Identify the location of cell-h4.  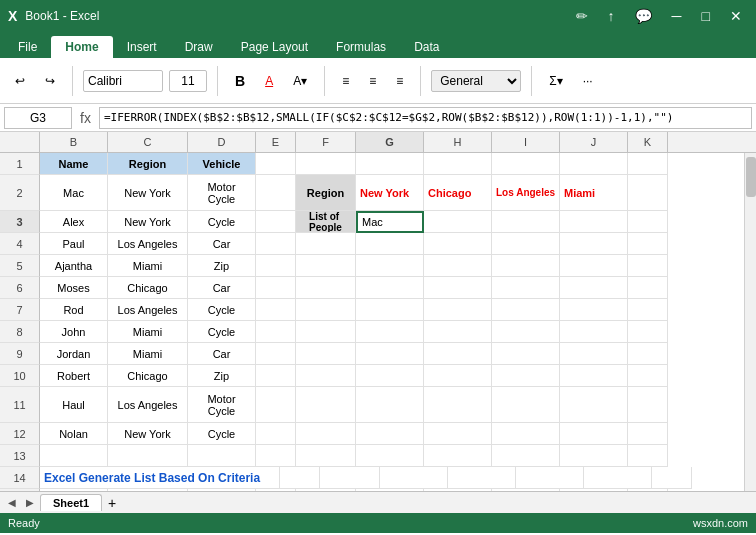
(458, 244).